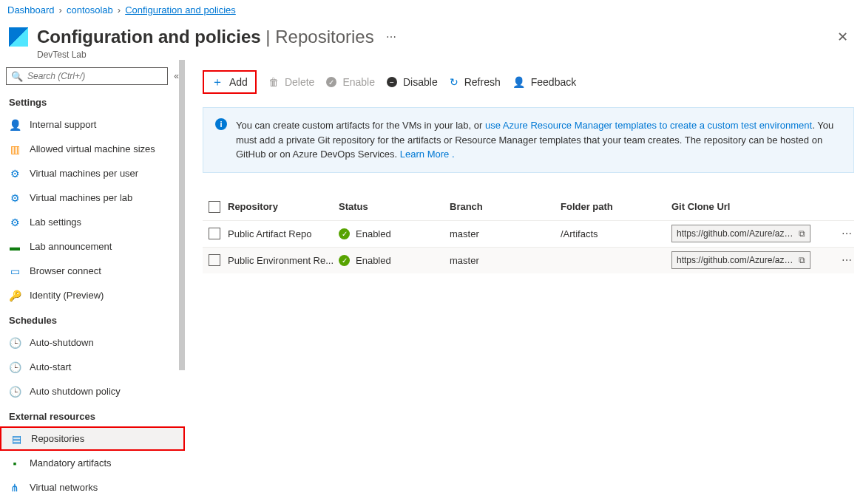 This screenshot has height=504, width=863. What do you see at coordinates (519, 82) in the screenshot?
I see `feedback-icon: 👤` at bounding box center [519, 82].